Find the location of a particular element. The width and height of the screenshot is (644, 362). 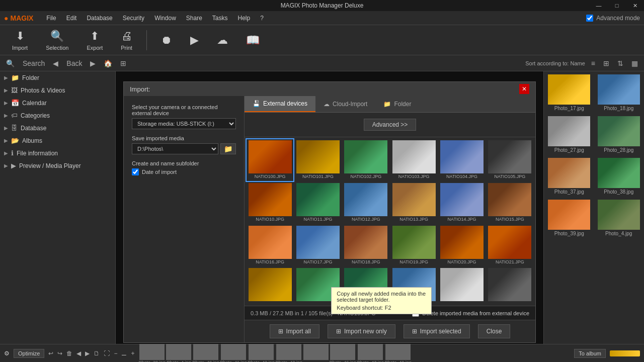

view-list-icon: ≡ is located at coordinates (593, 63).